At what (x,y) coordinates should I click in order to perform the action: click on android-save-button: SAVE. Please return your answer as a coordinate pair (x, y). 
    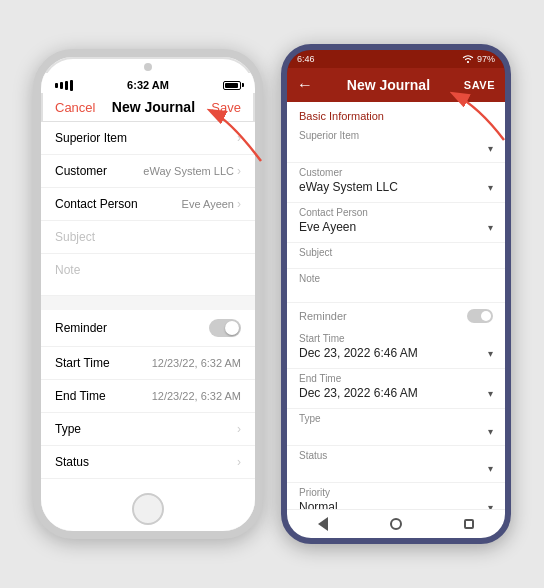
    Looking at the image, I should click on (480, 85).